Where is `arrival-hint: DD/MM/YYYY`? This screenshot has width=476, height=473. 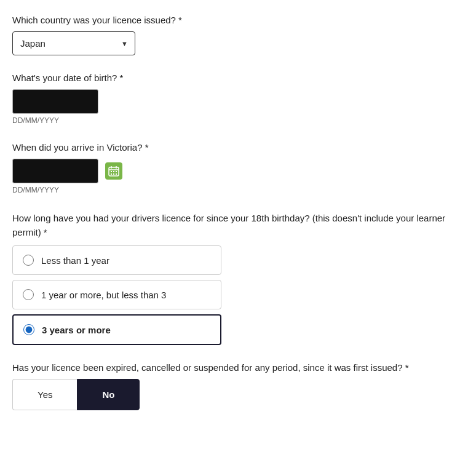
arrival-hint: DD/MM/YYYY is located at coordinates (238, 190).